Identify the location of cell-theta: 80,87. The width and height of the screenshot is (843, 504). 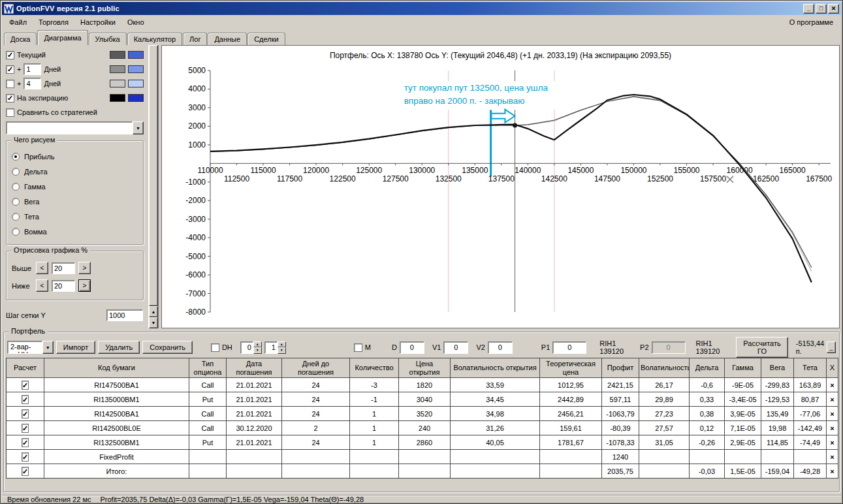
(810, 400).